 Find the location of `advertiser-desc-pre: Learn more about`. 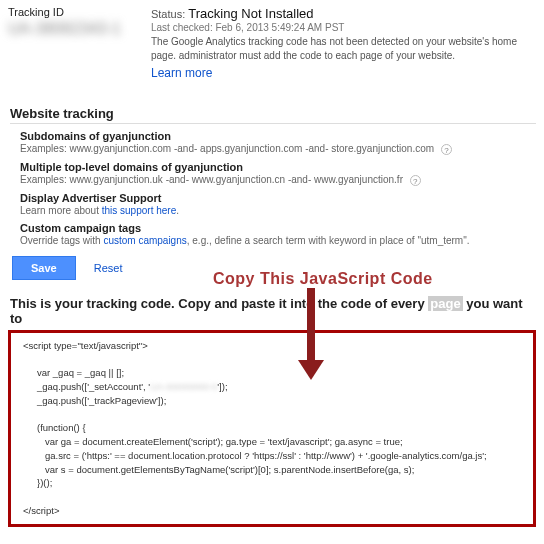

advertiser-desc-pre: Learn more about is located at coordinates (61, 210).